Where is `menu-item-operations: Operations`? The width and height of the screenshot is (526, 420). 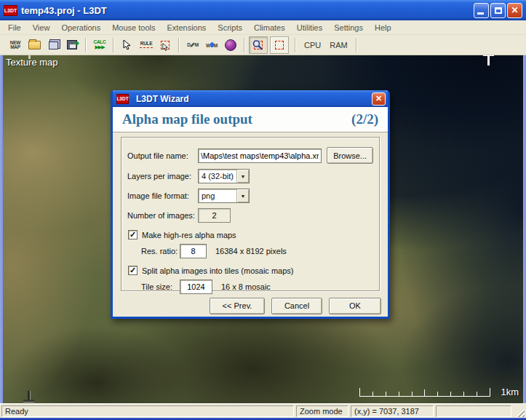 menu-item-operations: Operations is located at coordinates (81, 28).